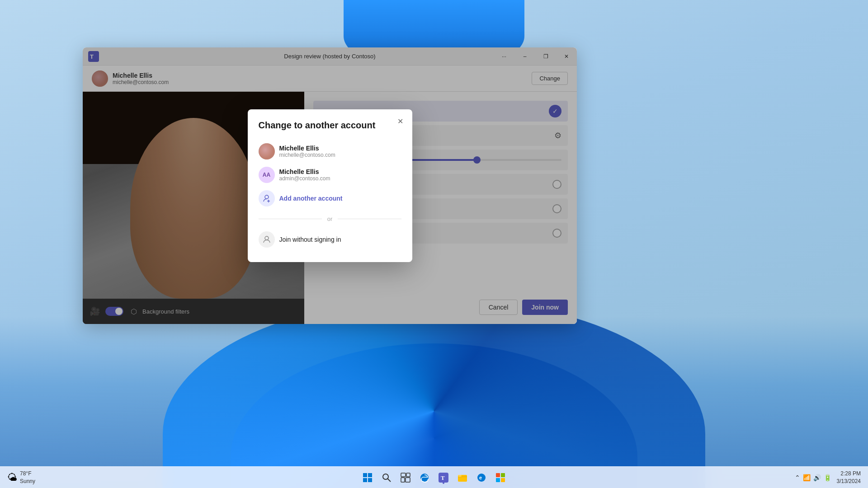 Image resolution: width=868 pixels, height=488 pixels. I want to click on modal-divider: or, so click(330, 219).